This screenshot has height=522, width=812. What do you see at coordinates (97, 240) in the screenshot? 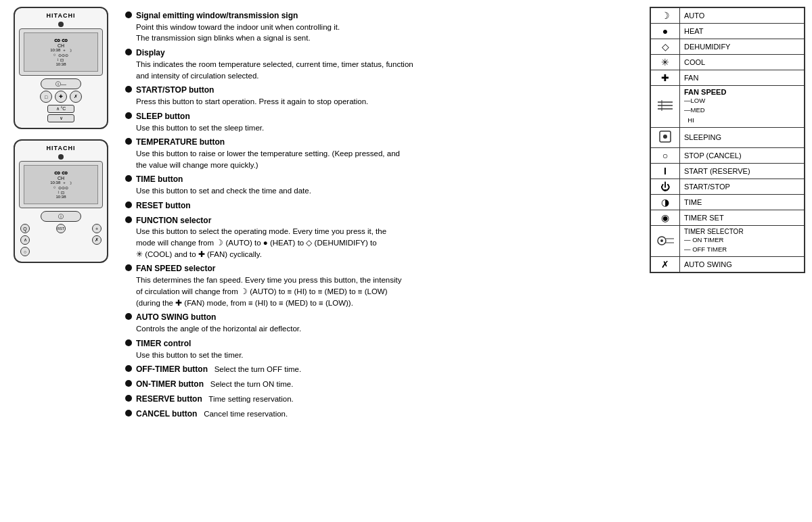
I see `btn-x-bottom: ✗` at bounding box center [97, 240].